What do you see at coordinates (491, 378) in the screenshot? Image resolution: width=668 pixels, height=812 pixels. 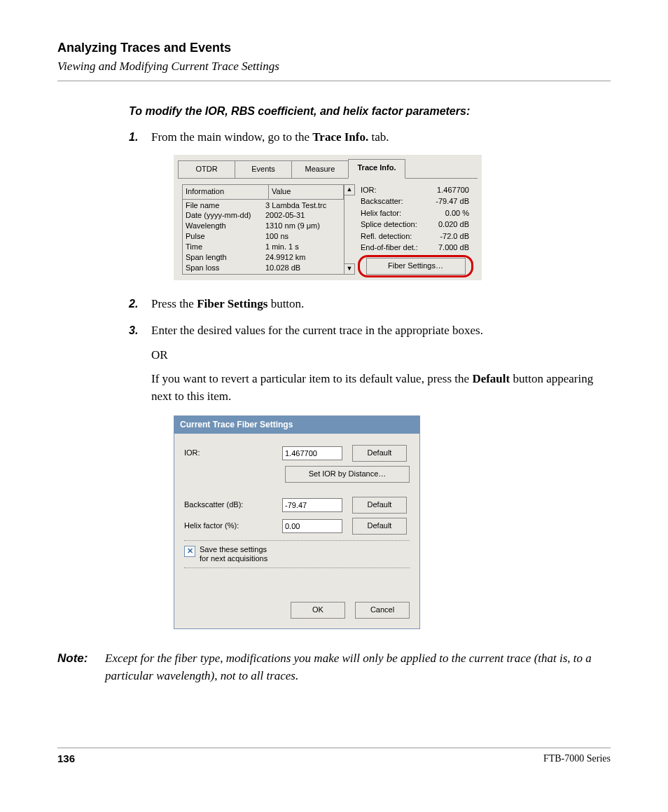 I see `step-3-cont-bold: Default` at bounding box center [491, 378].